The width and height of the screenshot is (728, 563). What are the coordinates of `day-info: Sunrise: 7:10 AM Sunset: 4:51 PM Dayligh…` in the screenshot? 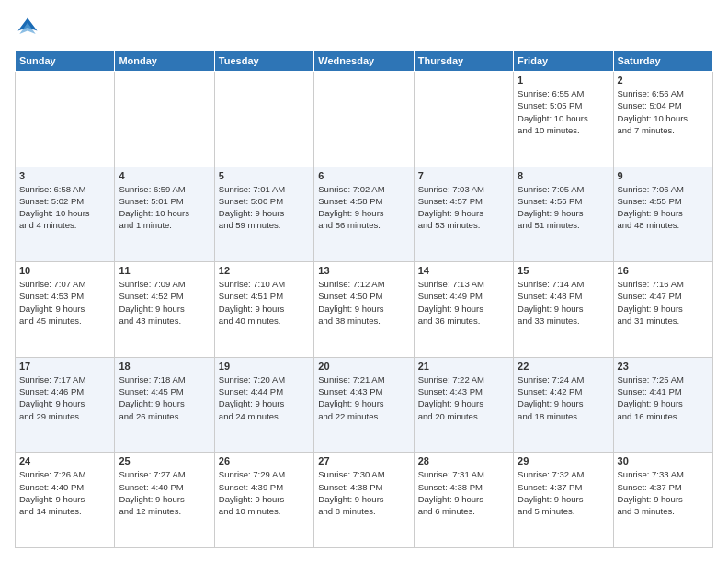 It's located at (265, 302).